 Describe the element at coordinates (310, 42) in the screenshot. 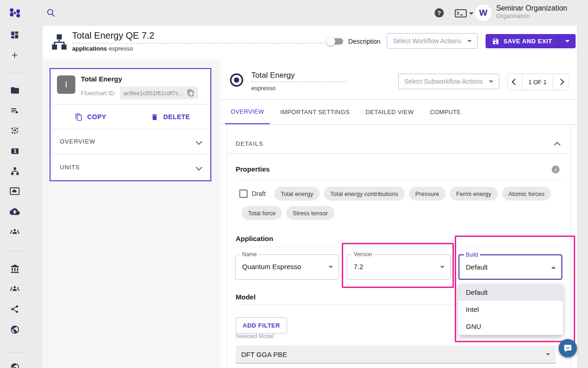

I see `workflow-header: Total Energy QE 7.2 applications espress…` at that location.